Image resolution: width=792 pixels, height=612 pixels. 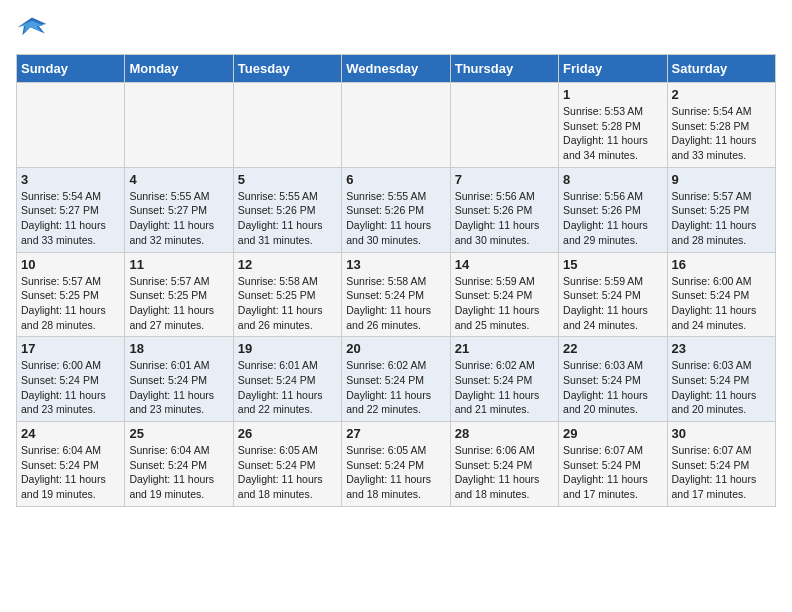 I want to click on calendar-cell: 11Sunrise: 5:57 AM Sunset: 5:25 PM Dayli…, so click(x=179, y=294).